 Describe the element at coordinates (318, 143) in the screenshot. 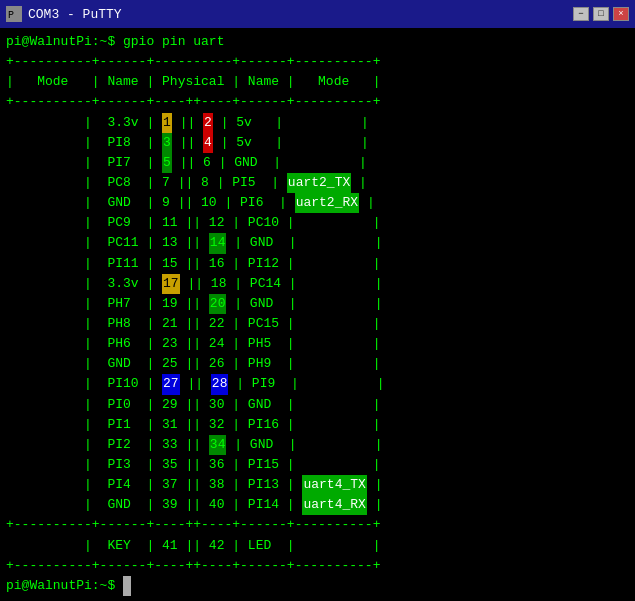

I see `table-row: | PI8 | 3 || 4 | 5v | |` at that location.